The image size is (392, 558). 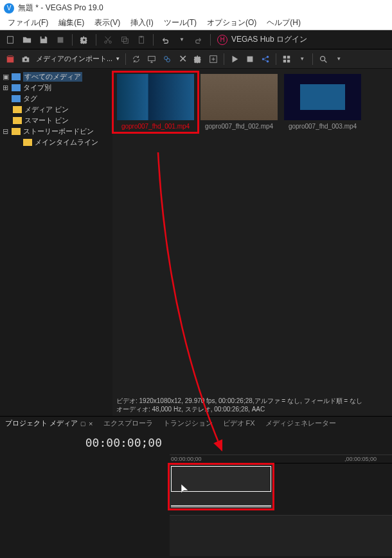 What do you see at coordinates (281, 510) in the screenshot?
I see `track-area` at bounding box center [281, 510].